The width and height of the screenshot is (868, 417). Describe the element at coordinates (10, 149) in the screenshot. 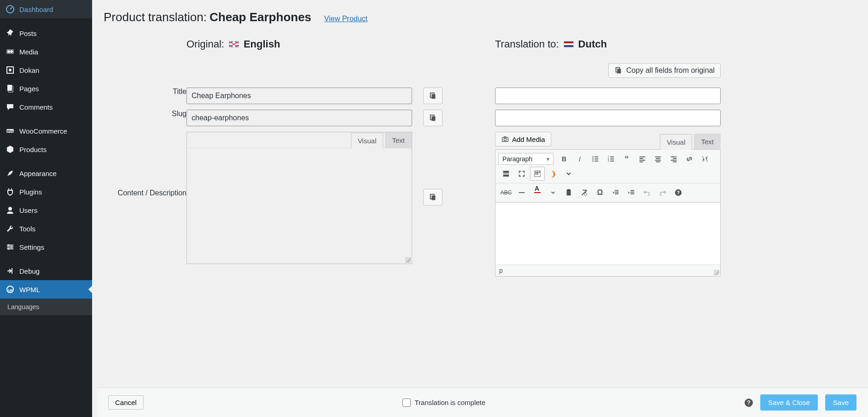

I see `products-icon` at that location.